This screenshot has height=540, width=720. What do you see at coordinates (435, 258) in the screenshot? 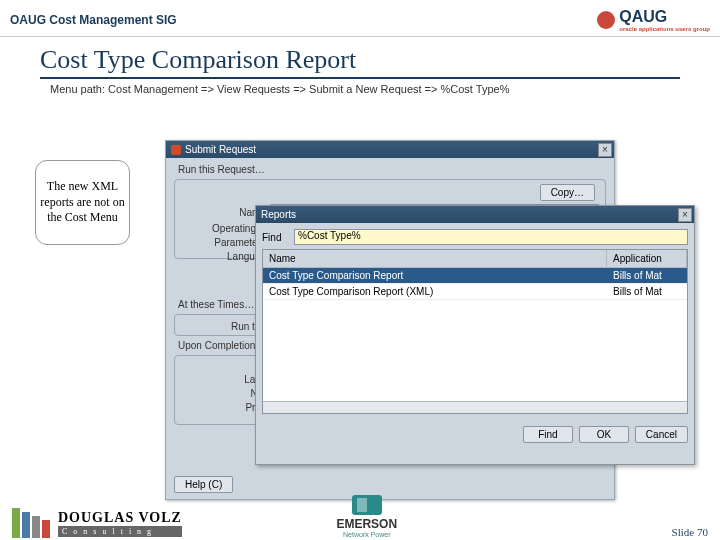
I see `col-name: Name` at bounding box center [435, 258].